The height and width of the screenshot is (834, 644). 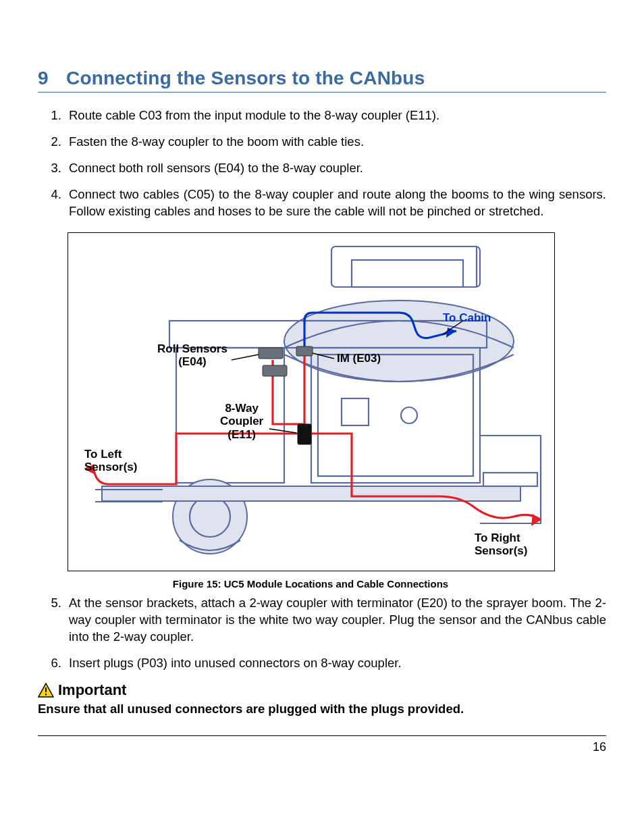 I want to click on important-body: Ensure that all unused connectors are pl…, so click(x=322, y=709).